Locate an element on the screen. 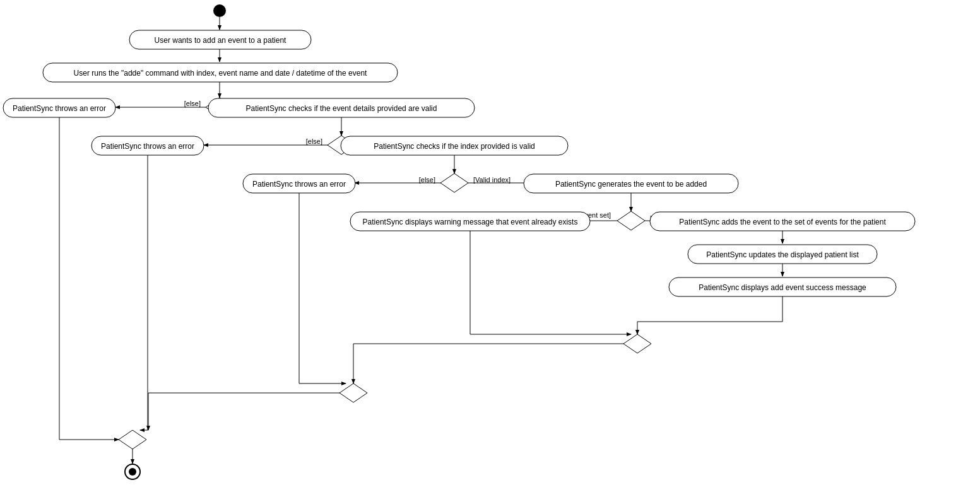 This screenshot has height=485, width=980. error3-text: PatientSync throws an error is located at coordinates (299, 184).